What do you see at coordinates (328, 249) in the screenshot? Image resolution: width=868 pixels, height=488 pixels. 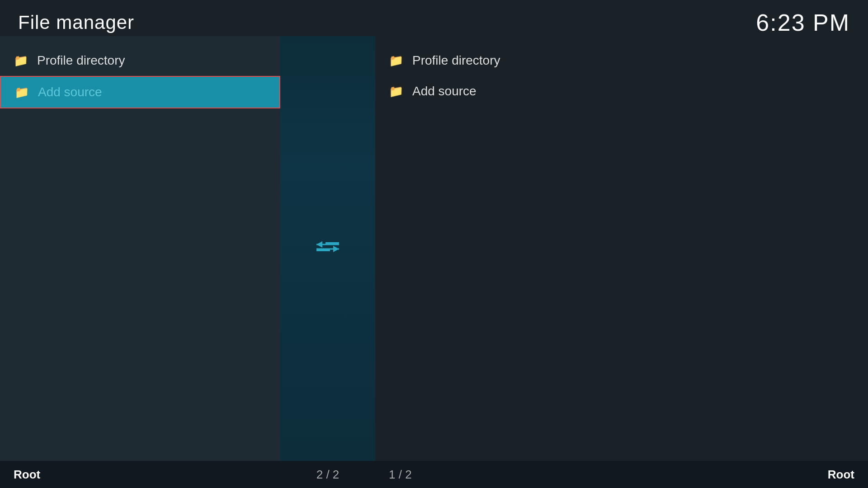 I see `center-divider` at bounding box center [328, 249].